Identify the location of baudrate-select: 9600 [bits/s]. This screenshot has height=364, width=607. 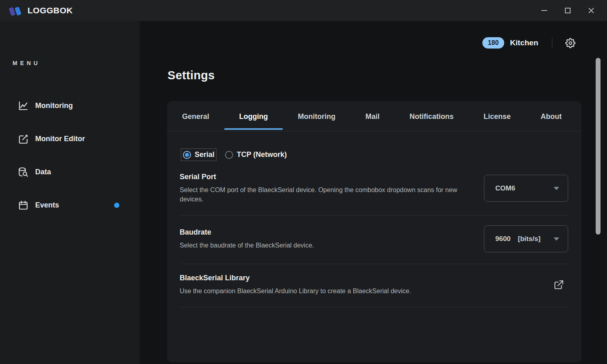
(526, 239).